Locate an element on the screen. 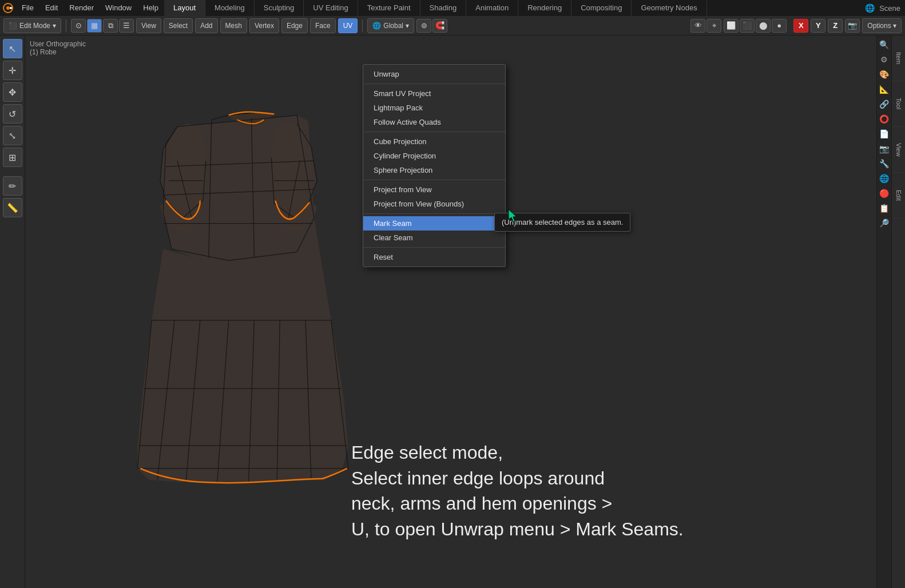 This screenshot has width=905, height=588. menu-project-from-view-bounds: Project from View (Bounds) is located at coordinates (434, 204).